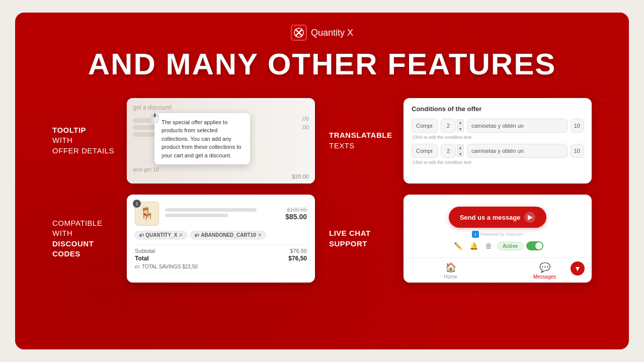  Describe the element at coordinates (451, 270) in the screenshot. I see `chat-nav-home: 🏠 Home` at that location.